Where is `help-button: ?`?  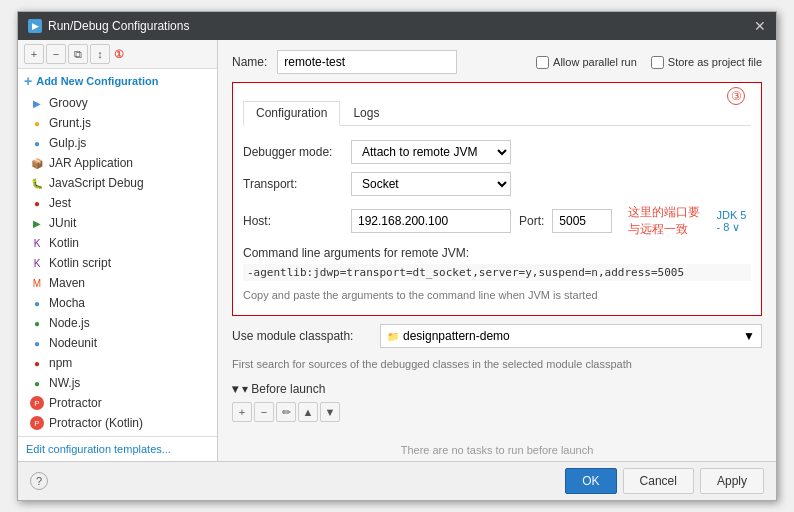
help-button: ? is located at coordinates (39, 481).